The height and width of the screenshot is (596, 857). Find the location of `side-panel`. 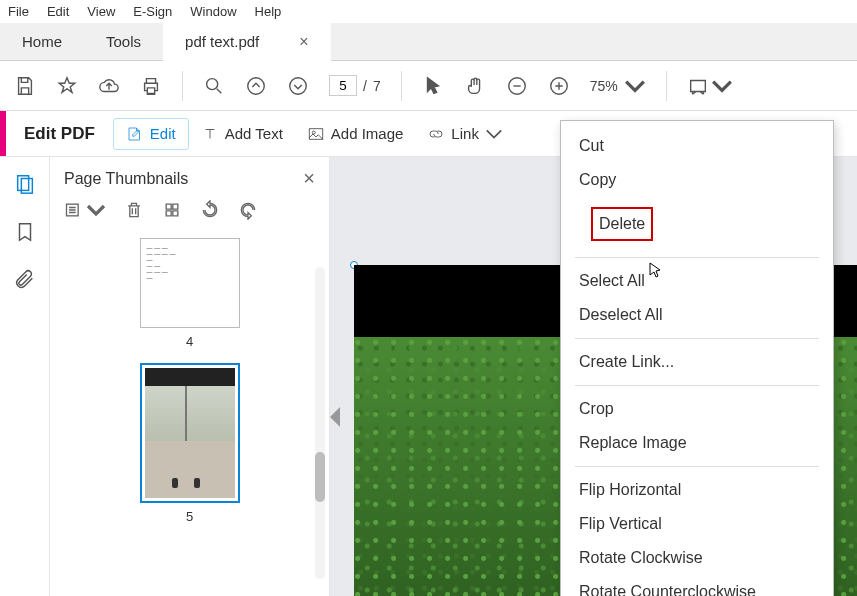

side-panel is located at coordinates (25, 376).